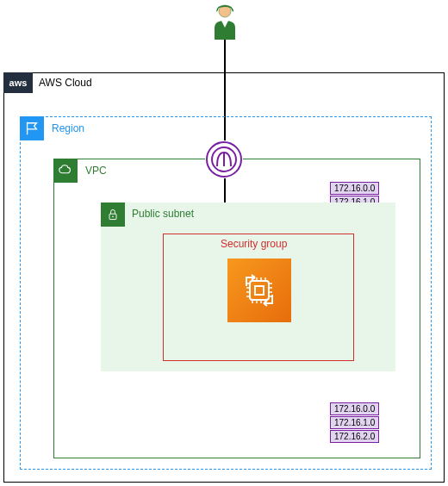 Image resolution: width=448 pixels, height=486 pixels. I want to click on aws-logo-icon: aws, so click(18, 83).